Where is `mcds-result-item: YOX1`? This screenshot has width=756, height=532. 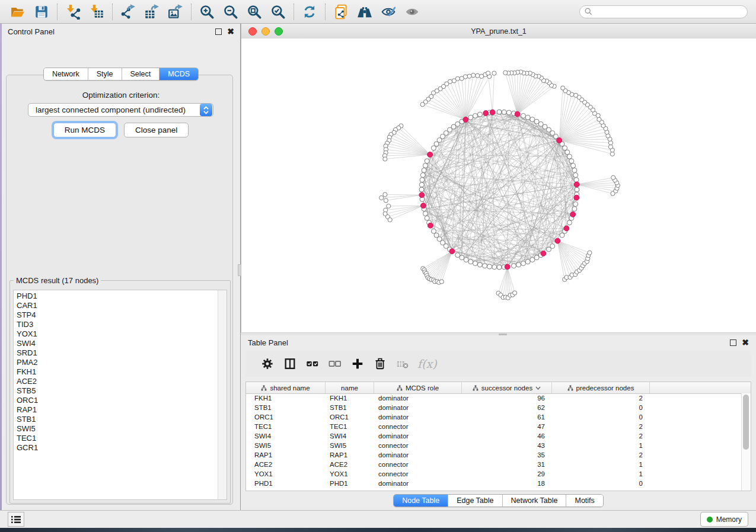
mcds-result-item: YOX1 is located at coordinates (120, 334).